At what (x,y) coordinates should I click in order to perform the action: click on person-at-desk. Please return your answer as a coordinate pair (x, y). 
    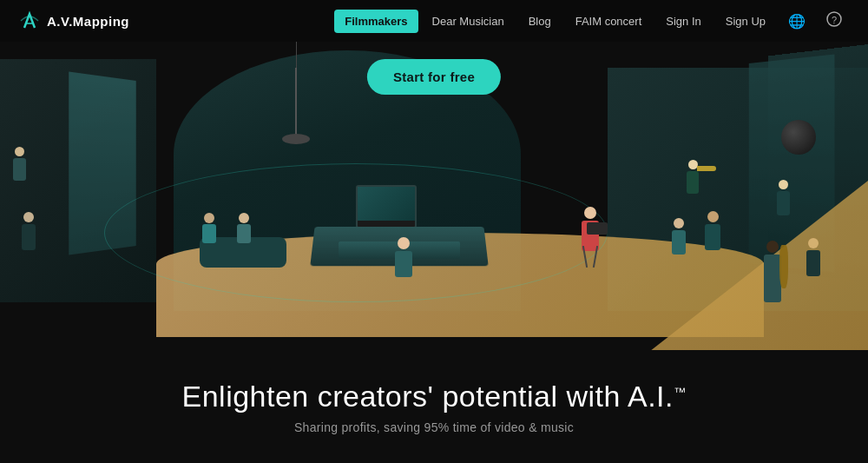
    Looking at the image, I should click on (404, 261).